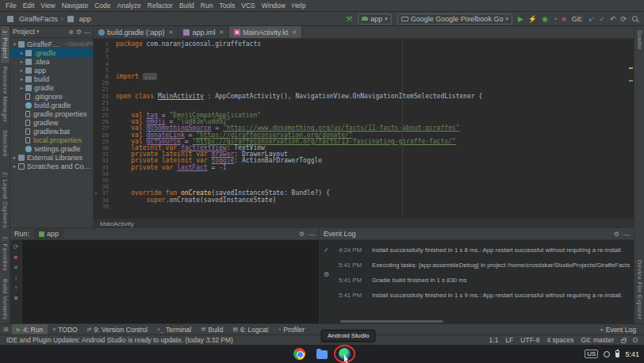  What do you see at coordinates (16, 288) in the screenshot?
I see `scroll-up-button: ↑` at bounding box center [16, 288].